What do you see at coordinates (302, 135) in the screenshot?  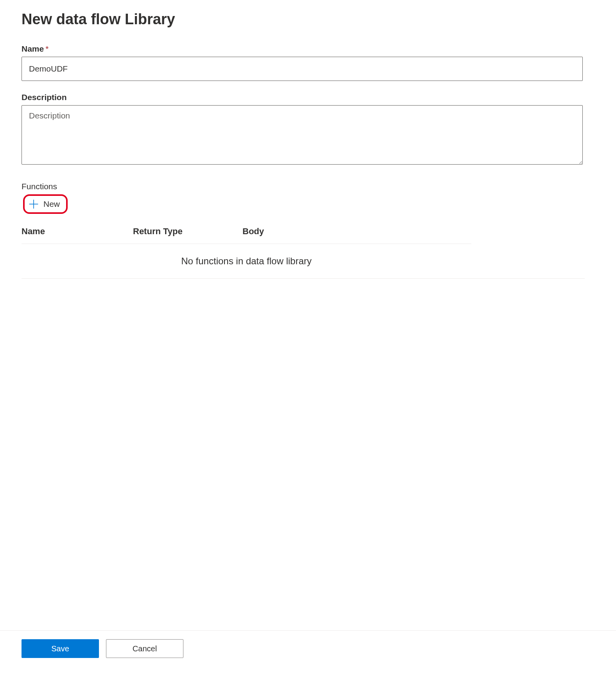 I see `description-textarea` at bounding box center [302, 135].